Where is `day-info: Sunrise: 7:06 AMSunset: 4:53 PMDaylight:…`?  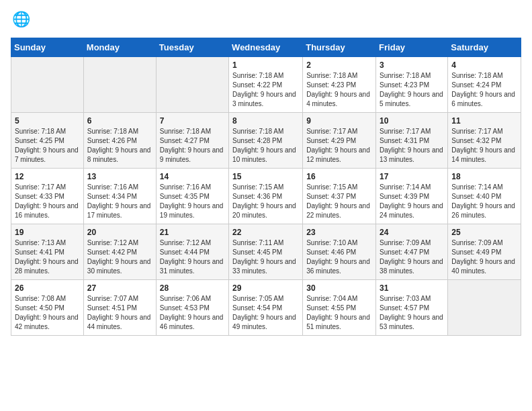 day-info: Sunrise: 7:06 AMSunset: 4:53 PMDaylight:… is located at coordinates (192, 313).